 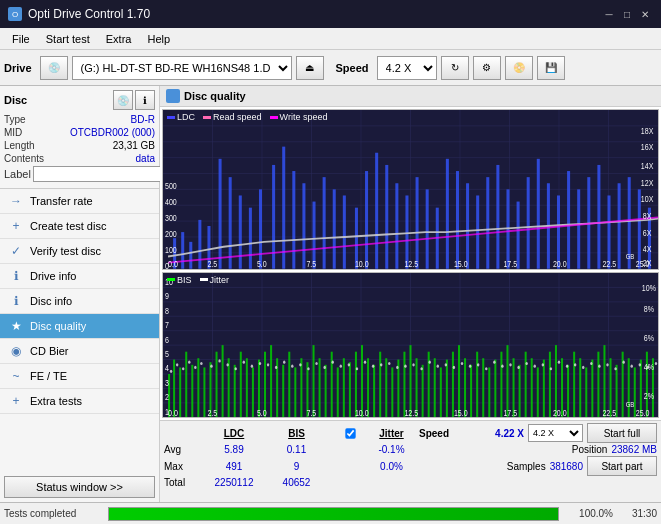 I want to click on svg-text: 22.5, so click(x=609, y=264).